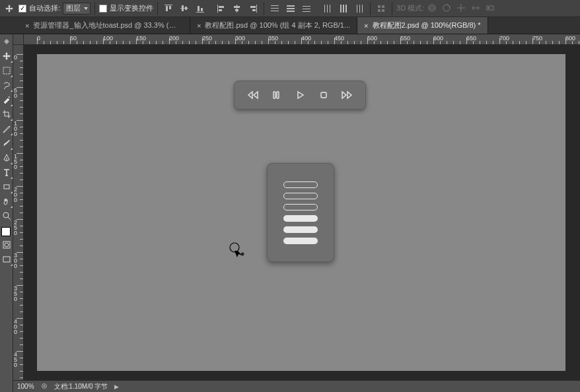  I want to click on eyedropper-tool, so click(7, 129).